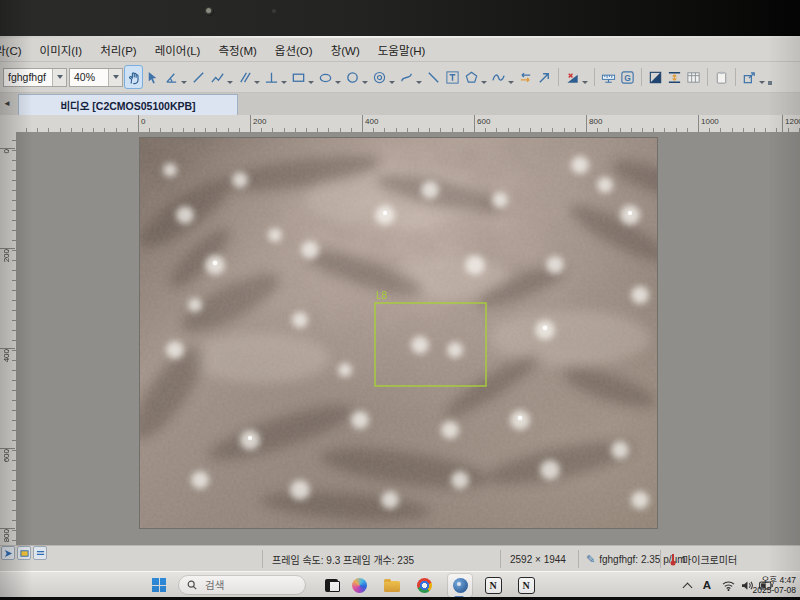 This screenshot has width=800, height=600. What do you see at coordinates (6, 151) in the screenshot?
I see `vruler-label: 0` at bounding box center [6, 151].